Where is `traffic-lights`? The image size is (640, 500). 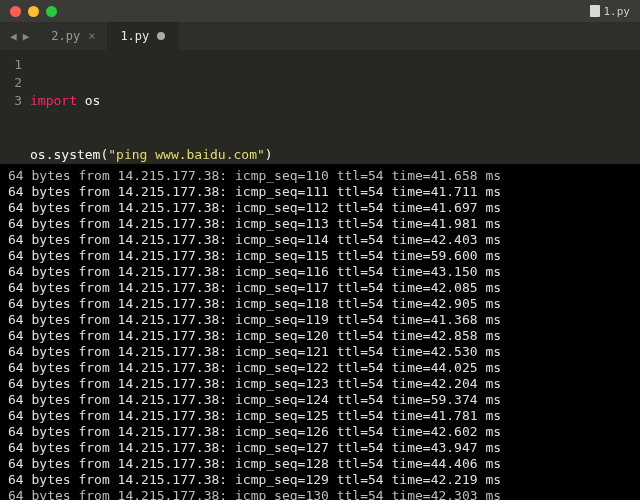 traffic-lights is located at coordinates (28, 12).